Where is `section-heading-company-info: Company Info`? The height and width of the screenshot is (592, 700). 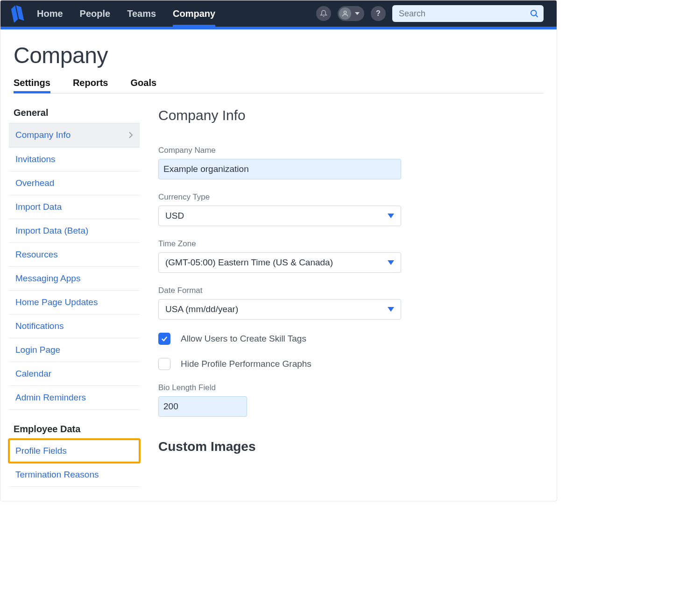
section-heading-company-info: Company Info is located at coordinates (351, 115).